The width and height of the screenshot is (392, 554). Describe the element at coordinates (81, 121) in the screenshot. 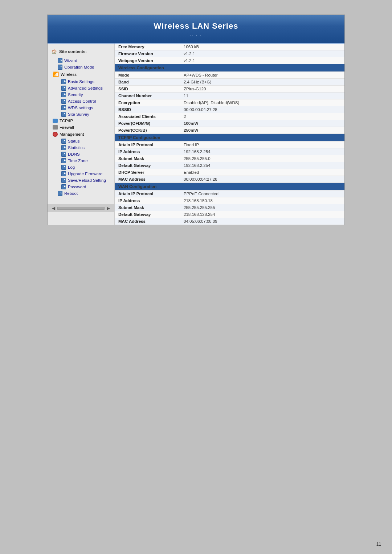

I see `sidebar-item-tcpip: TCP/IP` at that location.